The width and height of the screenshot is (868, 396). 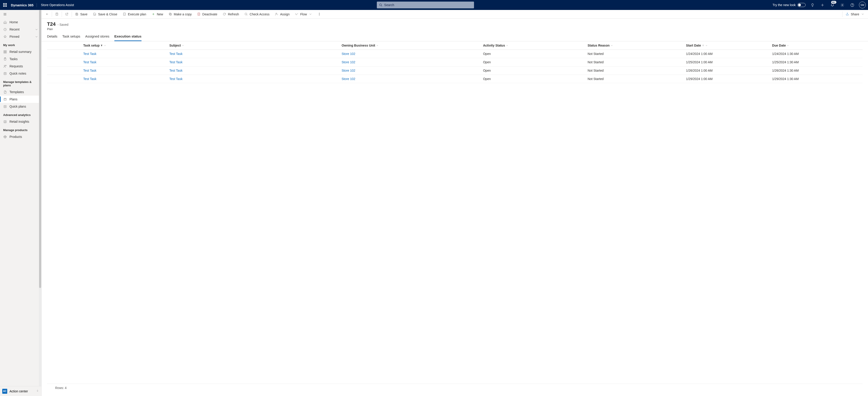 I want to click on sidebar-item-pinned: Pinned, so click(x=21, y=36).